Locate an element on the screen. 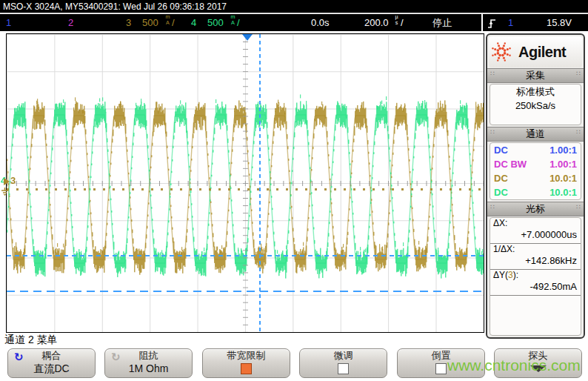 The image size is (588, 381). info-panel: Agilent ∷ 采集 ∷ 标准模式 250kSa/s ∷ 通道 ∷ DC1.… is located at coordinates (535, 186).